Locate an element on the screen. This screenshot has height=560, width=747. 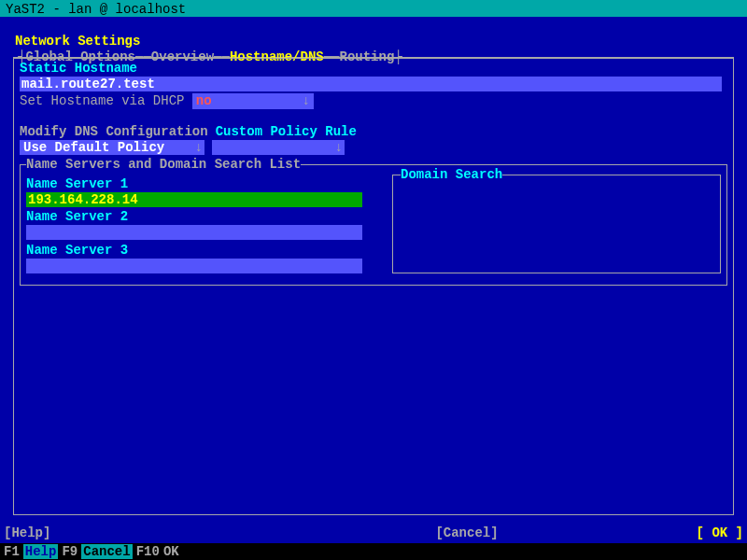
ok-button: [ OK ] is located at coordinates (720, 534).